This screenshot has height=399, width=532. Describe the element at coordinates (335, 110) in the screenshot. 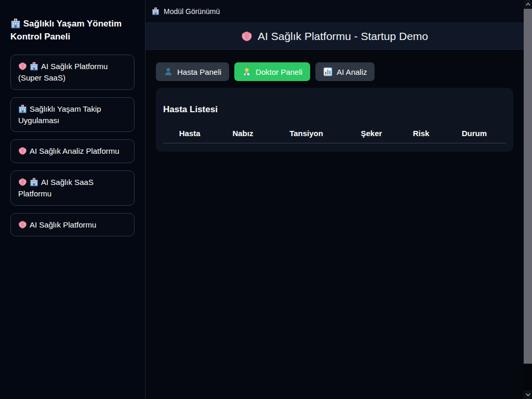

I see `patient-list-title: Hasta Listesi` at that location.